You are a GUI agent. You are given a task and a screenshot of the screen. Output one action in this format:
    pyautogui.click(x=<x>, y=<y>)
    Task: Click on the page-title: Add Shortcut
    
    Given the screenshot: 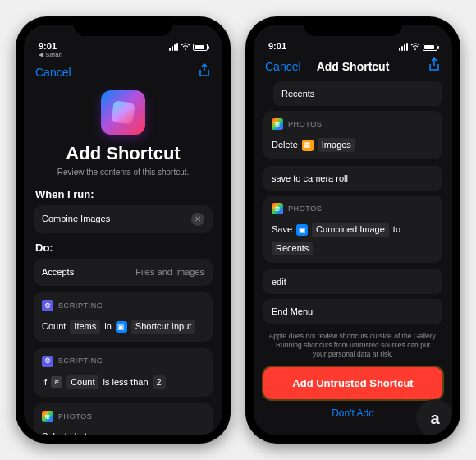 What is the action you would take?
    pyautogui.click(x=123, y=154)
    